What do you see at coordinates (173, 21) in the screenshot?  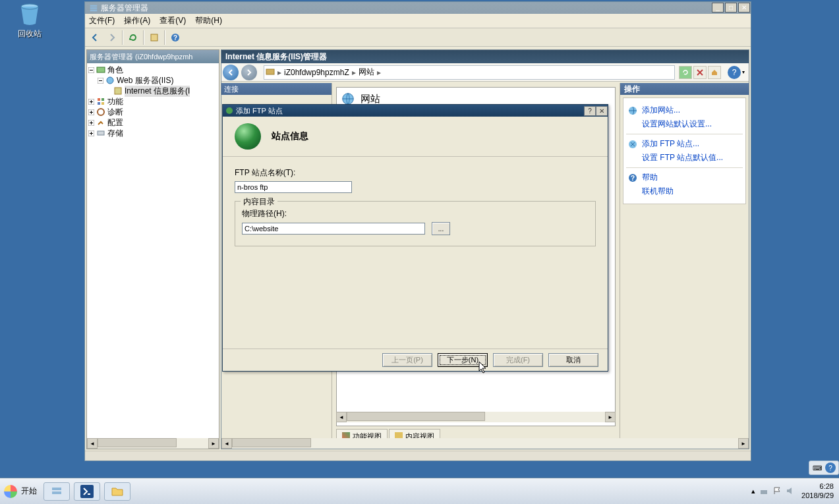 I see `menu-view: 查看(V)` at bounding box center [173, 21].